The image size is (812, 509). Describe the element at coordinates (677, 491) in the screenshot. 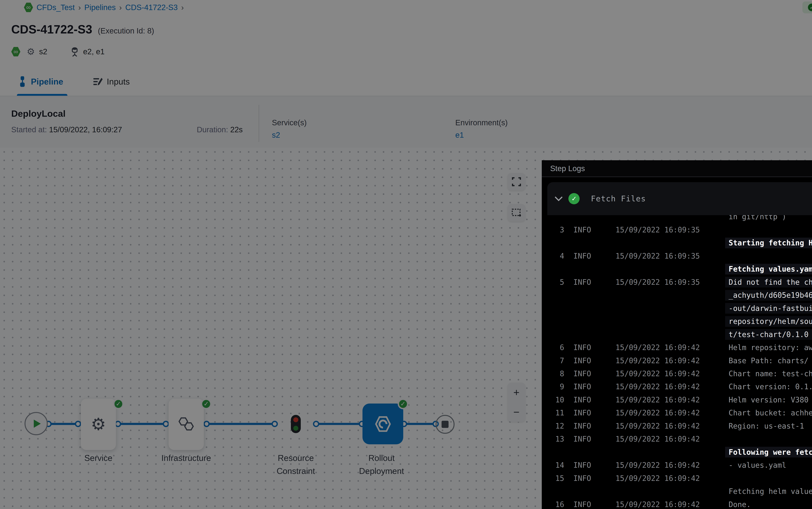

I see `log-line: Fetching helm values completed successfu…` at that location.